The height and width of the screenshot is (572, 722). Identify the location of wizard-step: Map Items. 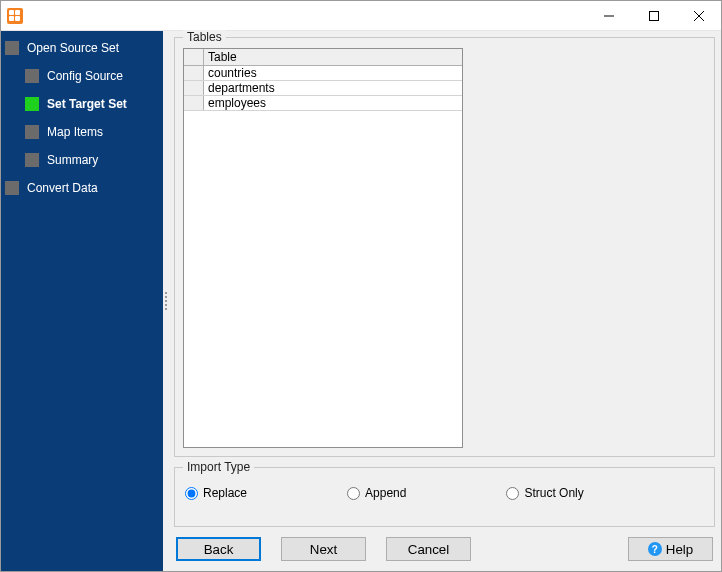
(92, 132).